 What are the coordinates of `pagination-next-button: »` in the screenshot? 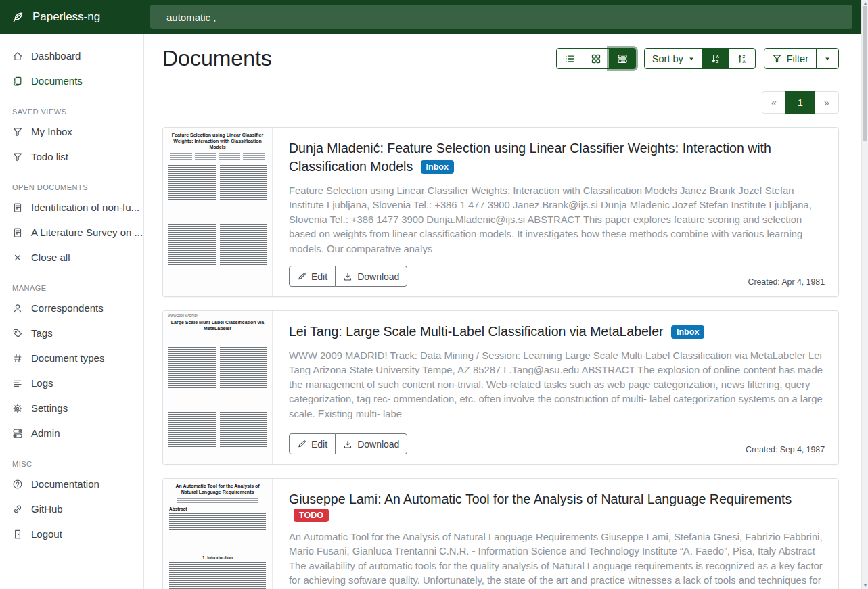 It's located at (827, 103).